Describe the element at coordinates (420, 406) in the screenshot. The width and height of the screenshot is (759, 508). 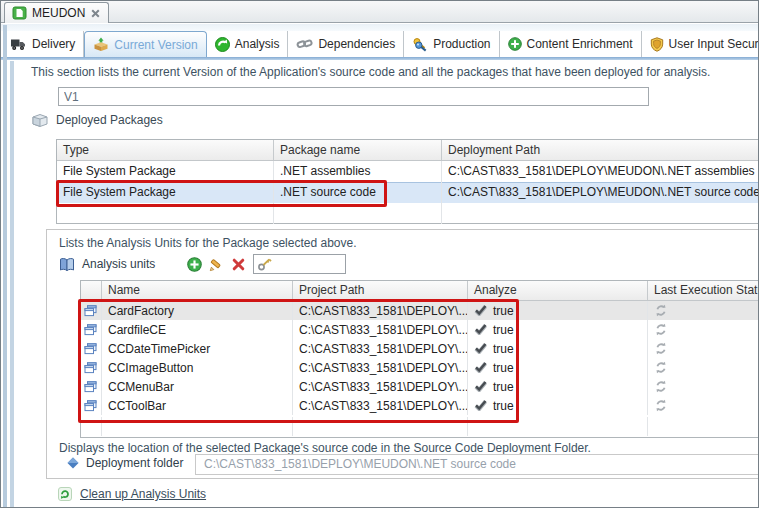
I see `analysis-unit-row: CCToolBarC:\CAST\833_1581\DEPLOY\...true` at that location.